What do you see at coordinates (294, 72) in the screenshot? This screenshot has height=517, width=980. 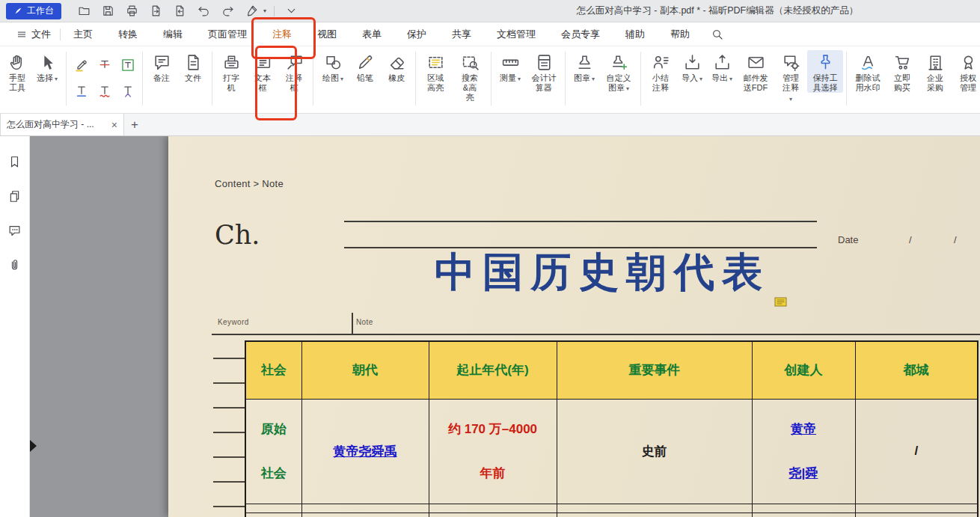 I see `tool-callout: 注释框` at bounding box center [294, 72].